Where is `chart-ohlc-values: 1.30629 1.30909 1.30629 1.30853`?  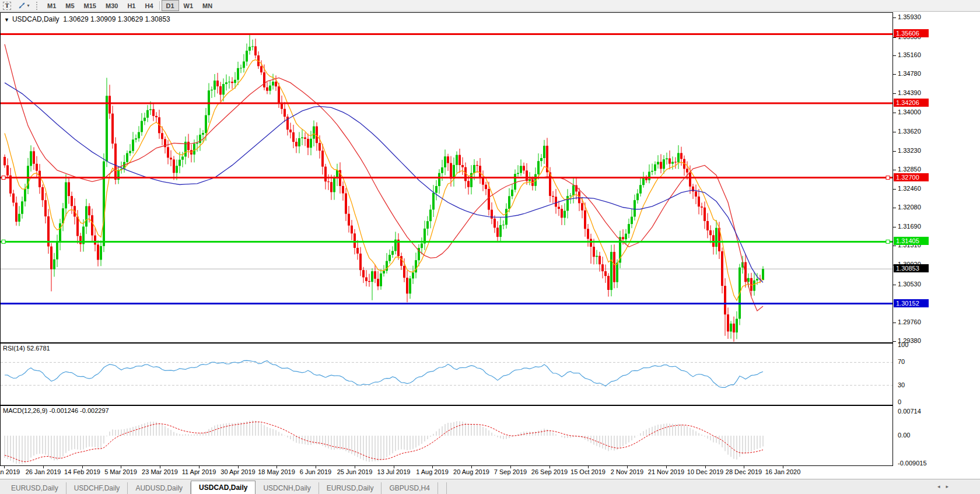 chart-ohlc-values: 1.30629 1.30909 1.30629 1.30853 is located at coordinates (117, 19).